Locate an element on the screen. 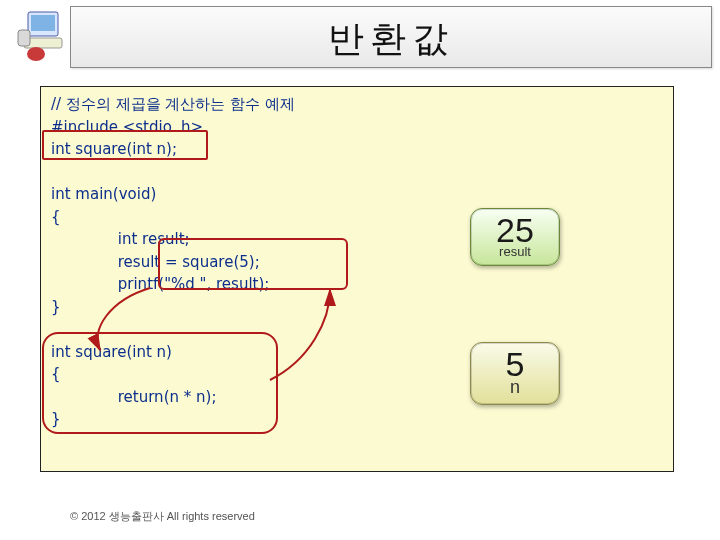  value-5: 5 is located at coordinates (515, 364).